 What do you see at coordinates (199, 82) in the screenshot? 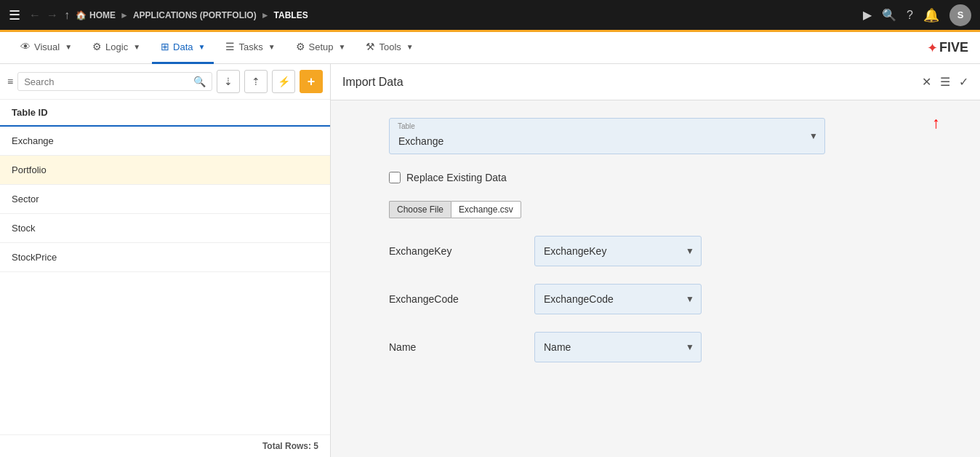
I see `search-icon: 🔍` at bounding box center [199, 82].